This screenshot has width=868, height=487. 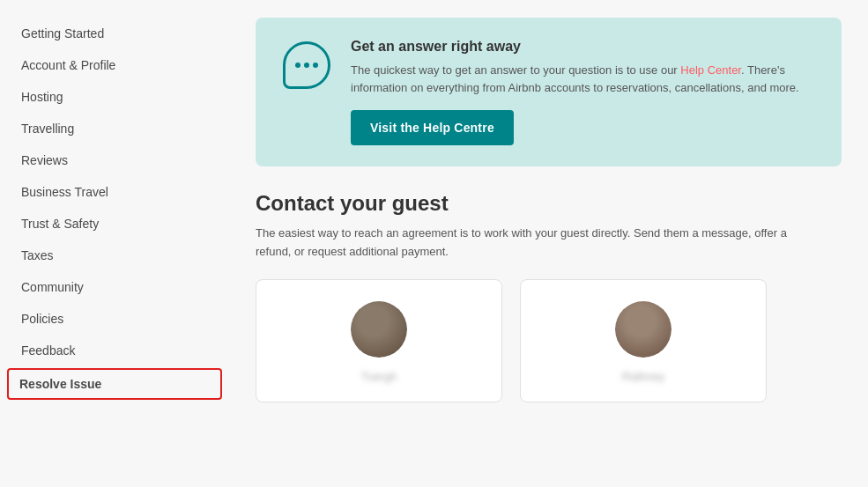 What do you see at coordinates (583, 92) in the screenshot?
I see `help-text: Get an answer right away The quickest wa…` at bounding box center [583, 92].